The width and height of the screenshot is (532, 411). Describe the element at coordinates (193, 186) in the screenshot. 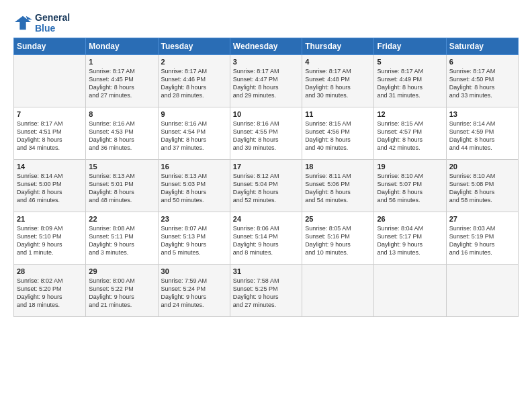

I see `calendar-cell: 16Sunrise: 8:13 AM Sunset: 5:03 PM Dayli…` at that location.